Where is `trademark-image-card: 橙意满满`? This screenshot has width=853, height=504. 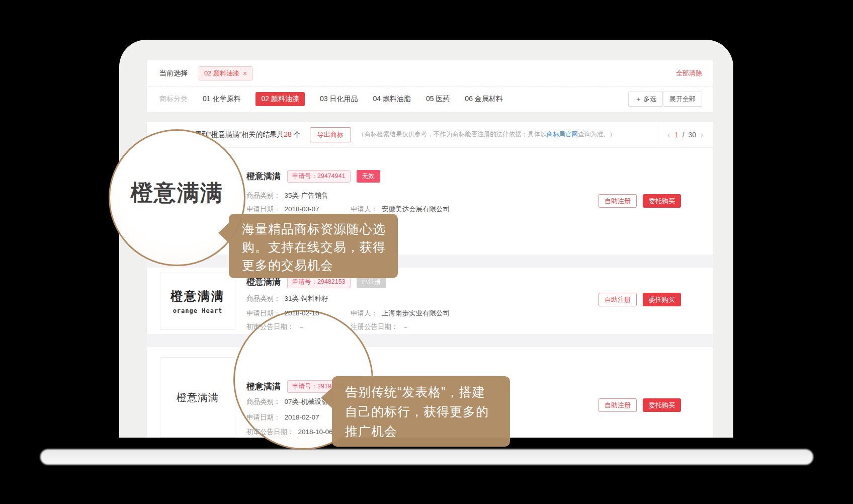
trademark-image-card: 橙意满满 is located at coordinates (198, 397).